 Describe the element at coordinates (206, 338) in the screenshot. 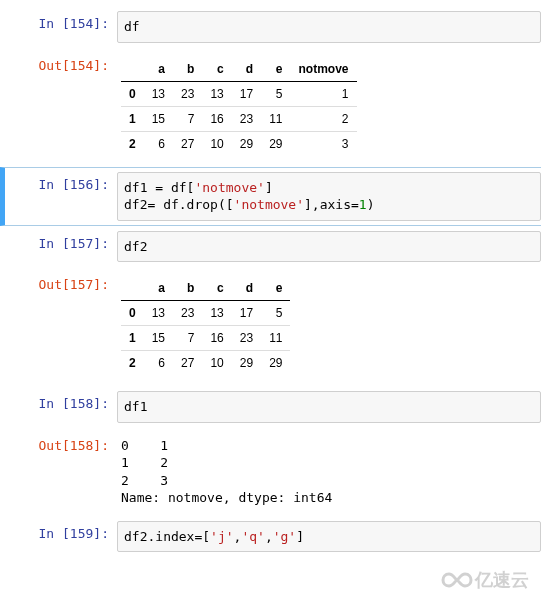

I see `table-row: 1 15 7 16 23 11` at that location.